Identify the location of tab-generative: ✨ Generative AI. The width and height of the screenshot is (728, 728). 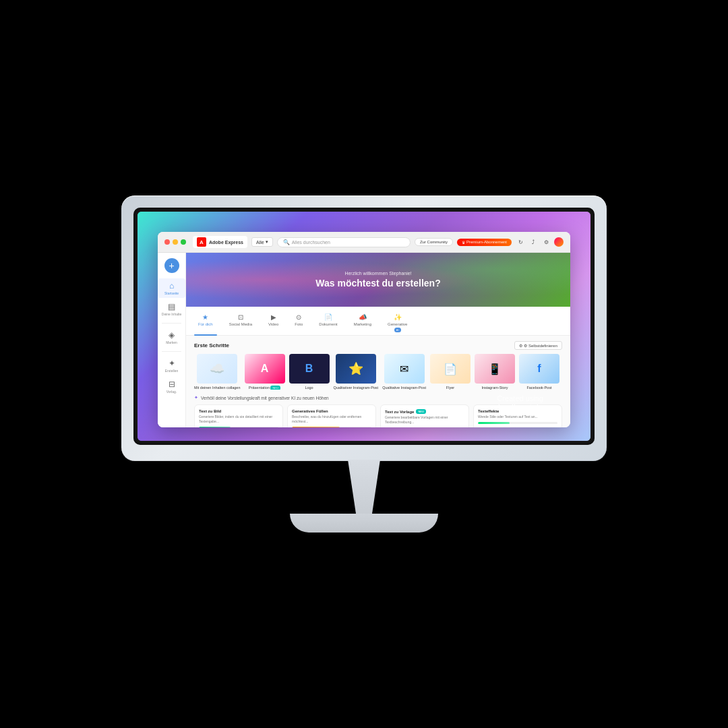
(398, 323).